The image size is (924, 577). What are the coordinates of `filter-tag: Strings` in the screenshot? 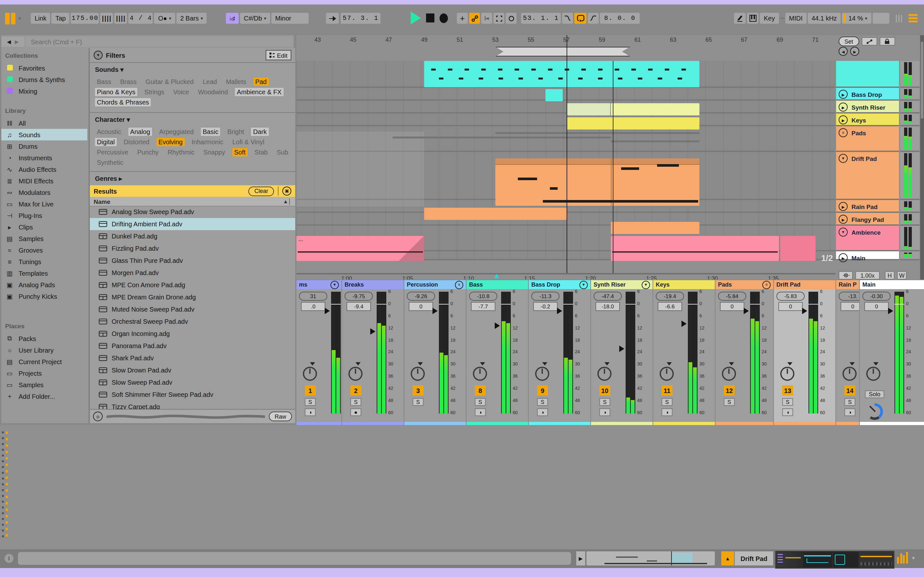 It's located at (154, 92).